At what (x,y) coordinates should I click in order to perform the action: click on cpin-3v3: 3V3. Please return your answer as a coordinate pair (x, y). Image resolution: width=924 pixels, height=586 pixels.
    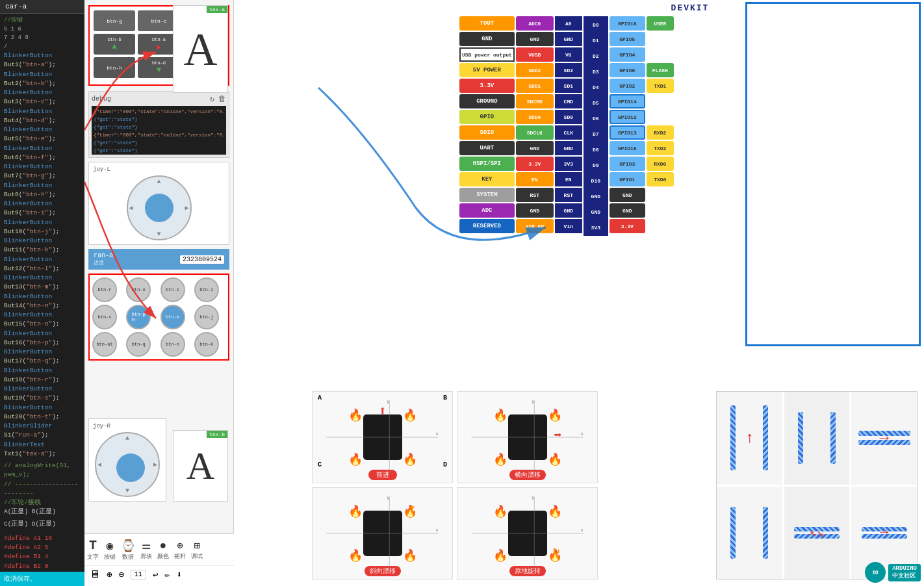
    Looking at the image, I should click on (569, 164).